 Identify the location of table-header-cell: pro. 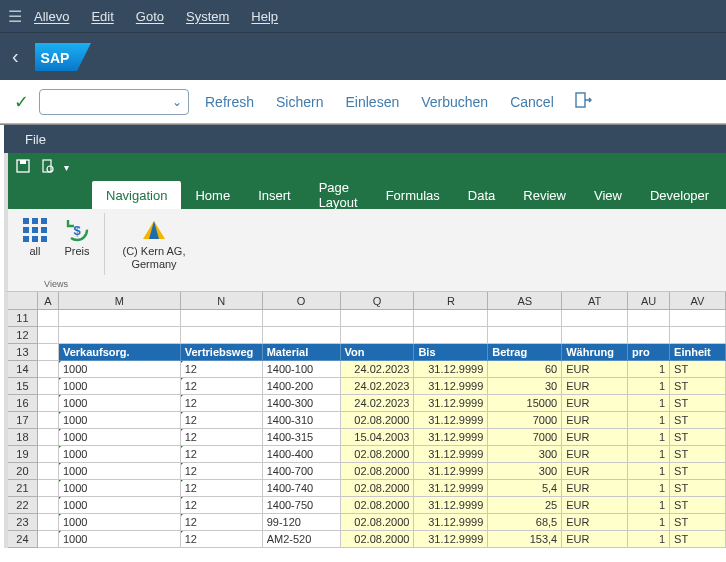
(649, 352).